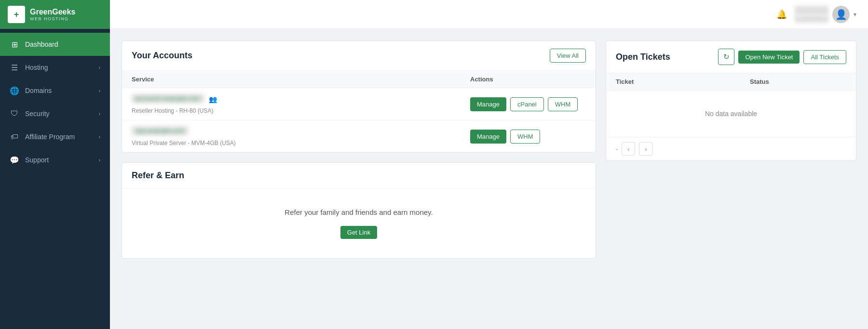 The width and height of the screenshot is (868, 329). What do you see at coordinates (55, 165) in the screenshot?
I see `sidebar: + GreenGeeks WEB HOSTING ⊞ Dashboard ☰ H…` at bounding box center [55, 165].